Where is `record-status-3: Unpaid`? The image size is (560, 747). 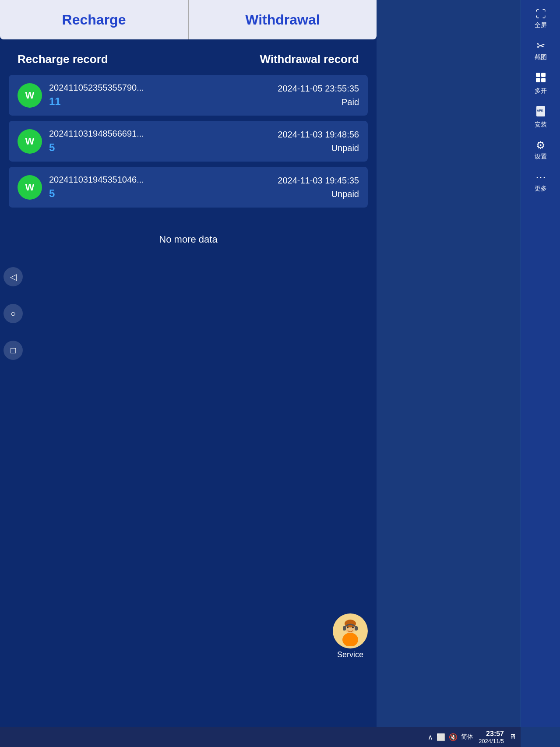 record-status-3: Unpaid is located at coordinates (318, 194).